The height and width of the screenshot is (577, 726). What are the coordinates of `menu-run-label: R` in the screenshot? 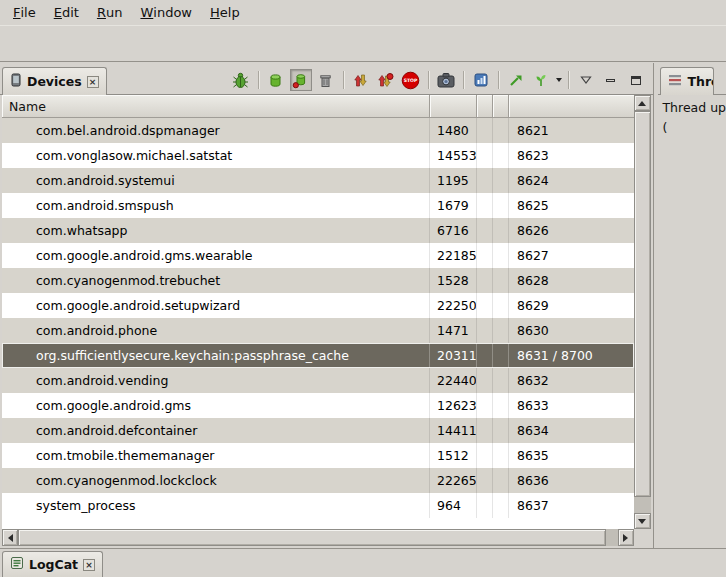 It's located at (102, 12).